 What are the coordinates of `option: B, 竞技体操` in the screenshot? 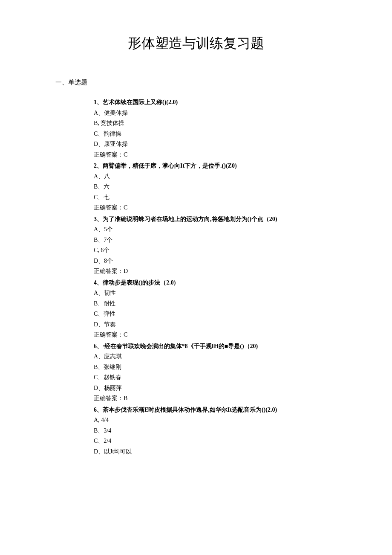 It's located at (222, 124).